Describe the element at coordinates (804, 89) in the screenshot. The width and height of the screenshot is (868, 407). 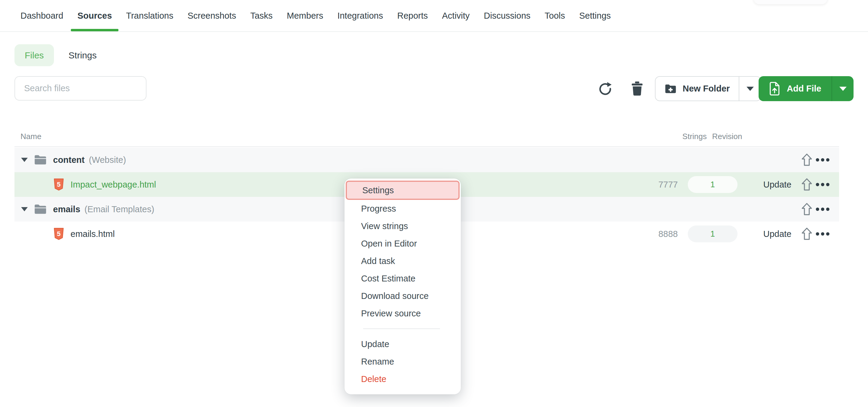
I see `add-file-label: Add File` at that location.